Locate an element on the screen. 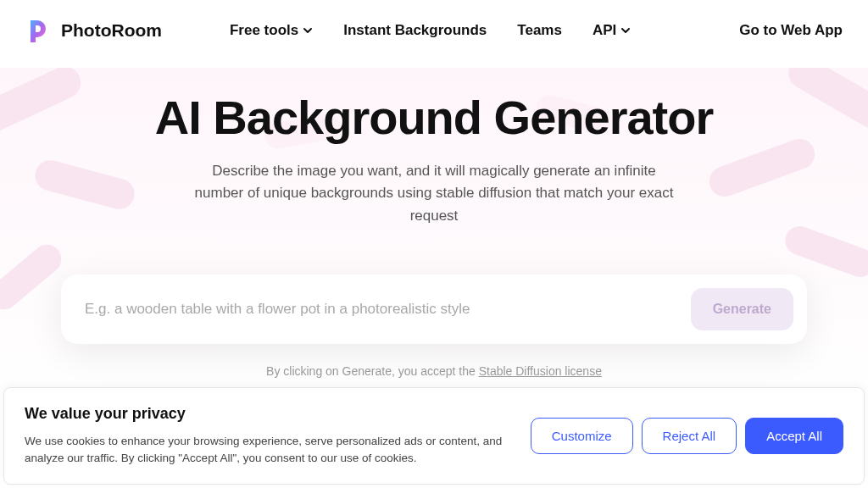  main-nav: Free tools Instant Backgrounds Teams API is located at coordinates (431, 30).